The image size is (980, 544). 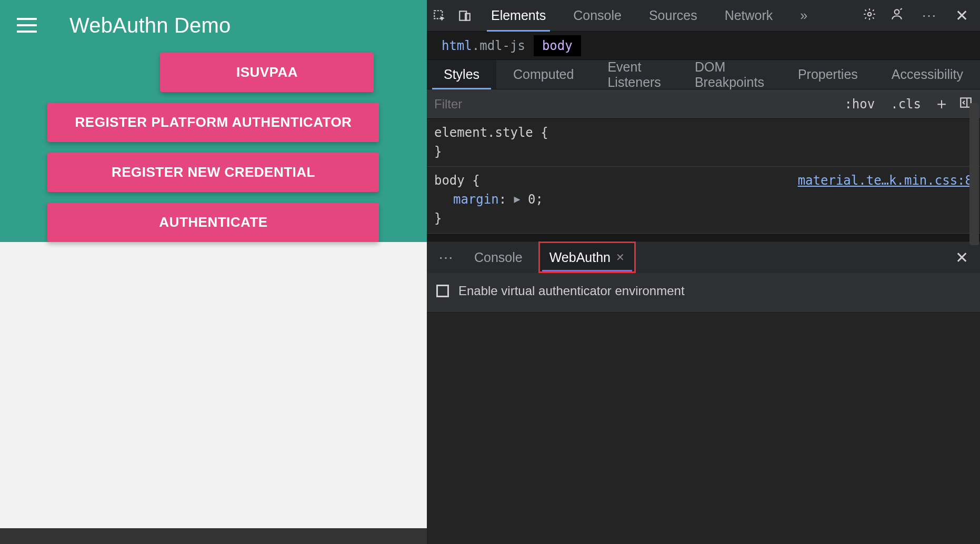 I want to click on register-platform-authenticator-button: REGISTER PLATFORM AUTHENTICATOR, so click(x=213, y=122).